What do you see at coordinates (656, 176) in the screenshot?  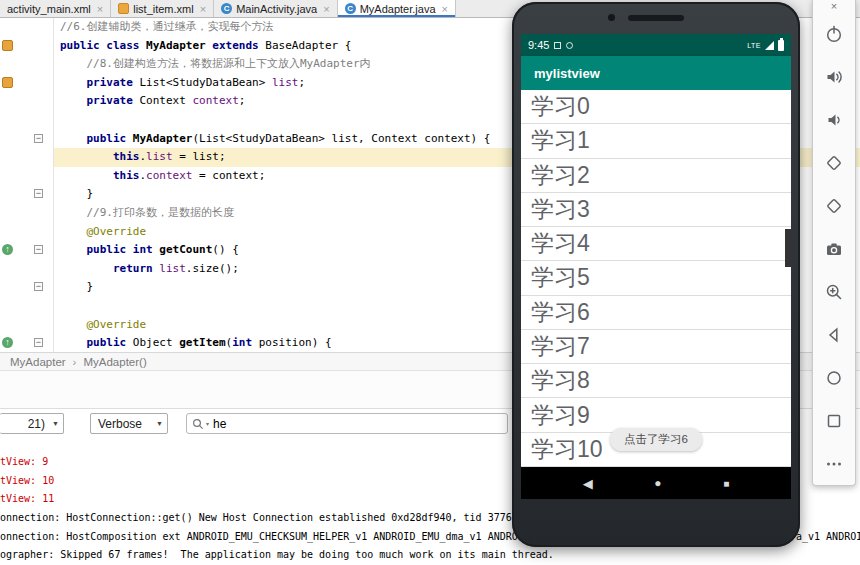 I see `list-item: 学习2` at bounding box center [656, 176].